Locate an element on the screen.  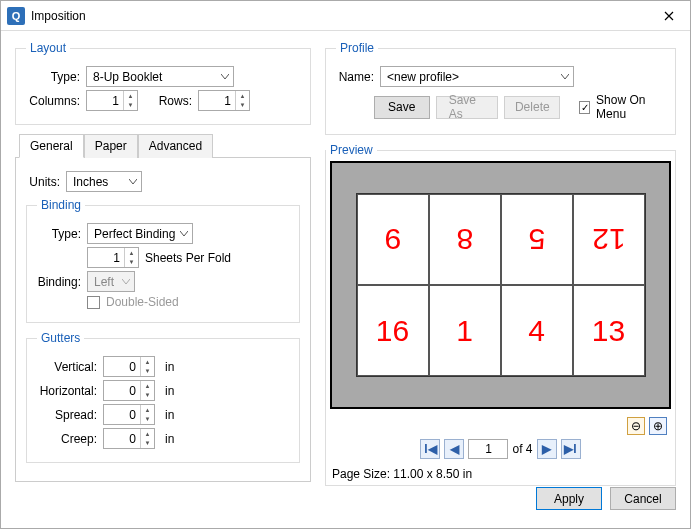
titlebar: Q Imposition is located at coordinates (346, 16).